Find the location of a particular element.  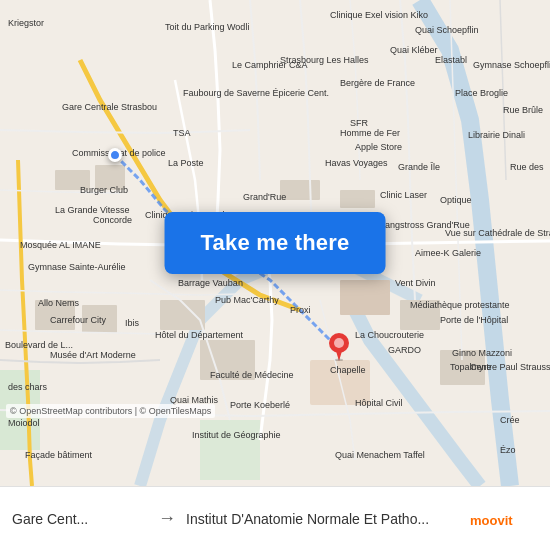

from-location: Gare Cent... is located at coordinates (80, 519).